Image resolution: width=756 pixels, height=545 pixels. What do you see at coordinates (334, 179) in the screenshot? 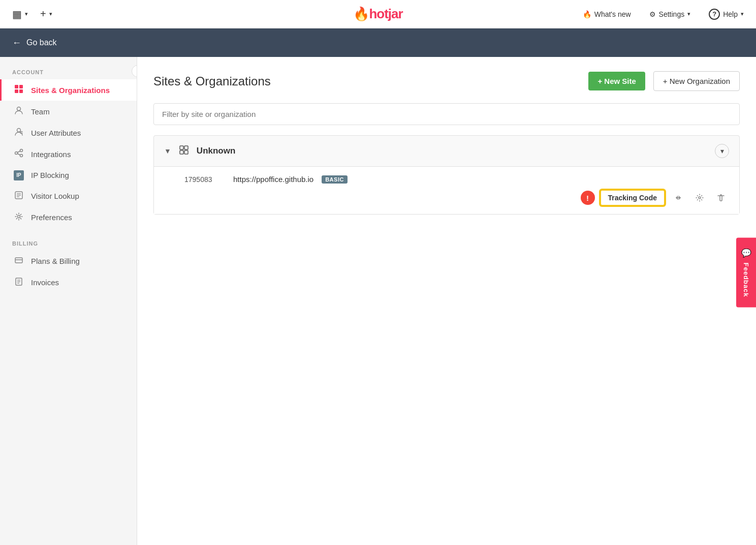
I see `site-plan-badge: BASIC` at bounding box center [334, 179].